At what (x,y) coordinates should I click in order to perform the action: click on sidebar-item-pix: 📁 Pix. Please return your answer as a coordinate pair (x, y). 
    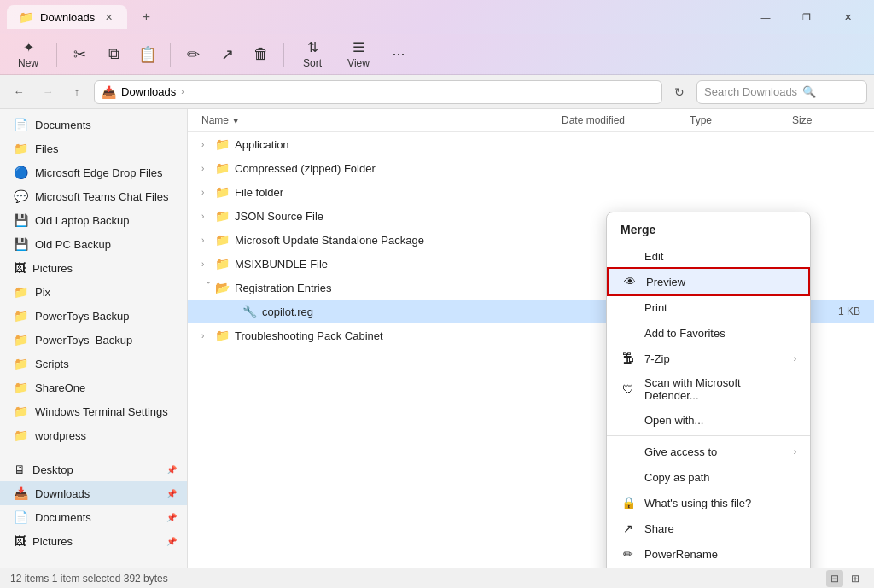
    Looking at the image, I should click on (94, 292).